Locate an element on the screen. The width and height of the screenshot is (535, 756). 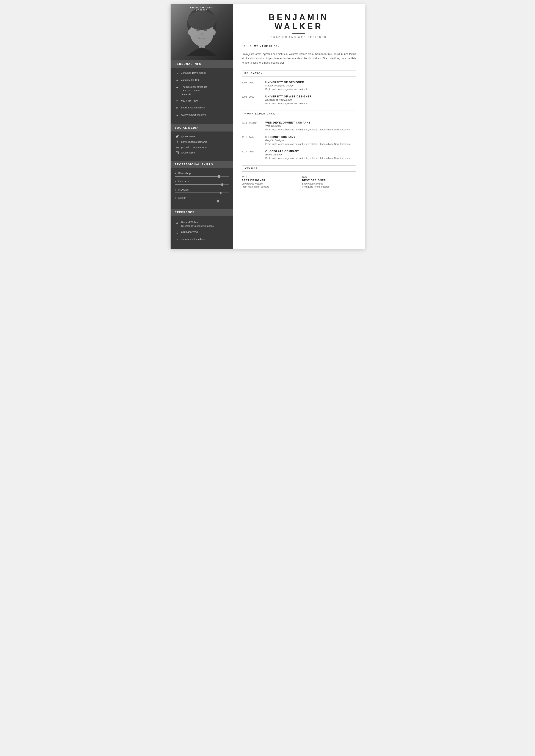
linkedin-icon is located at coordinates (177, 148).